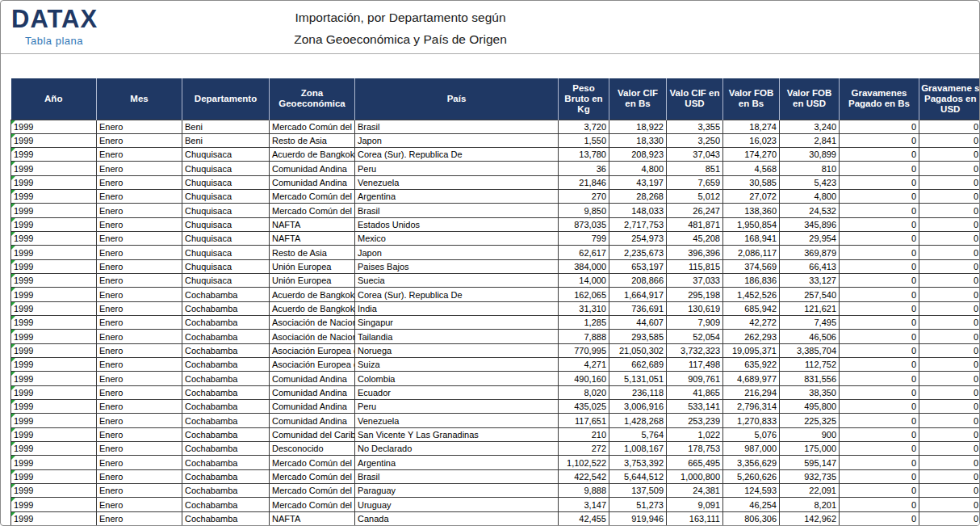  What do you see at coordinates (457, 449) in the screenshot?
I see `cell-pais: No Declarado` at bounding box center [457, 449].